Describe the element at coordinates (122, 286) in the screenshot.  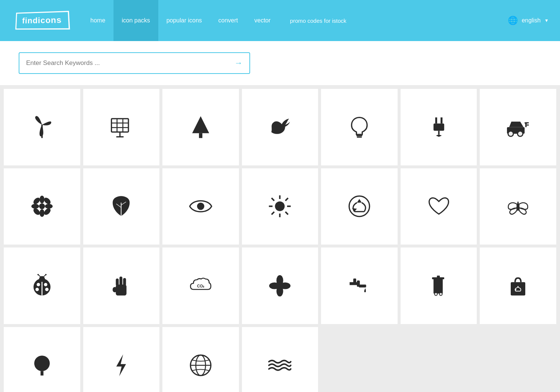
I see `icon-hand` at that location.